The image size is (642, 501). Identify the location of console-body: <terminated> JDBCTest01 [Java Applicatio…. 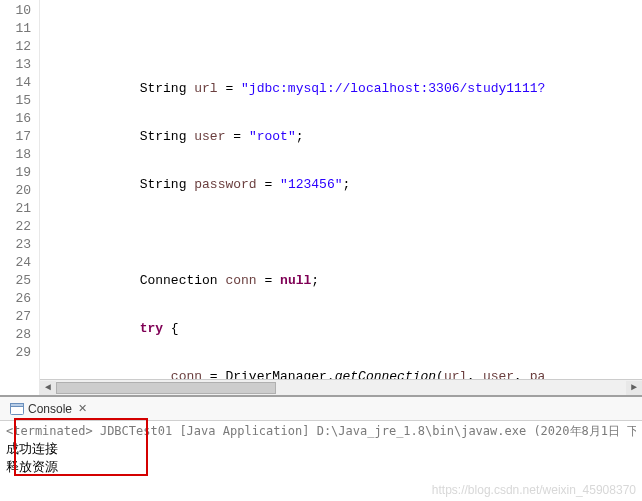
(321, 450).